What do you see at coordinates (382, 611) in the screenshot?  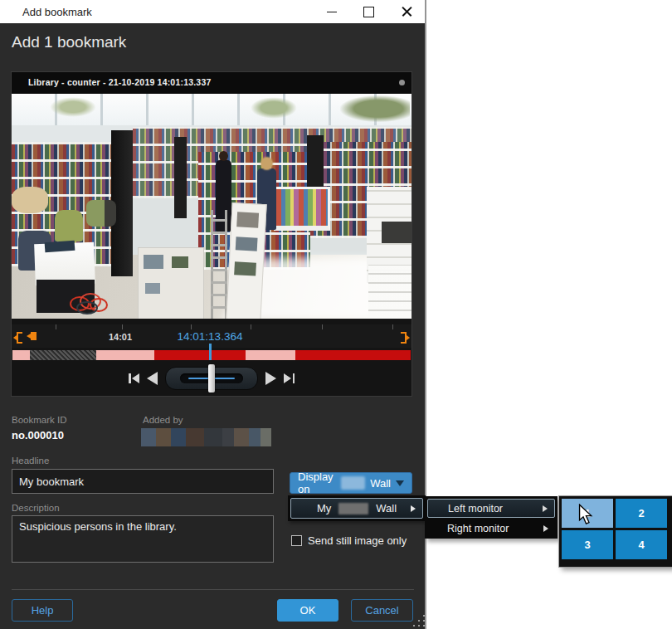 I see `cancel-button: Cancel` at bounding box center [382, 611].